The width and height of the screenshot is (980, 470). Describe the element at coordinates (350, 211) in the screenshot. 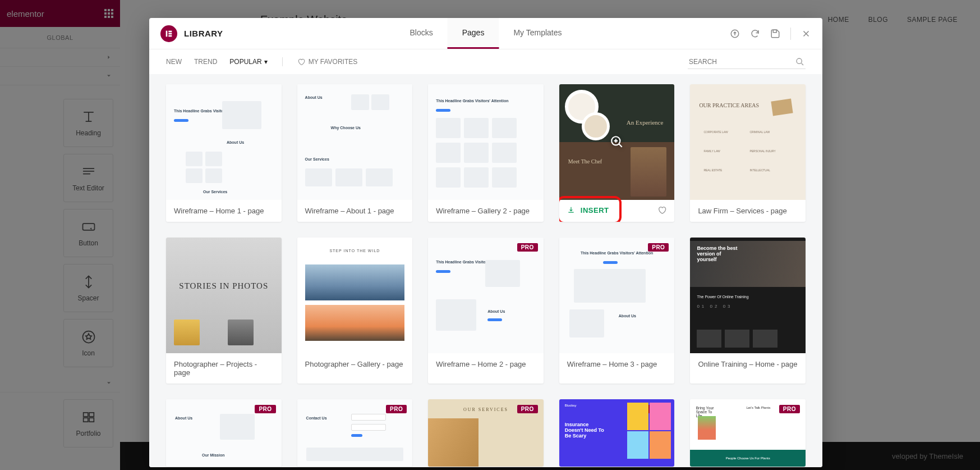

I see `template-title: Wireframe – About 1 - page` at that location.